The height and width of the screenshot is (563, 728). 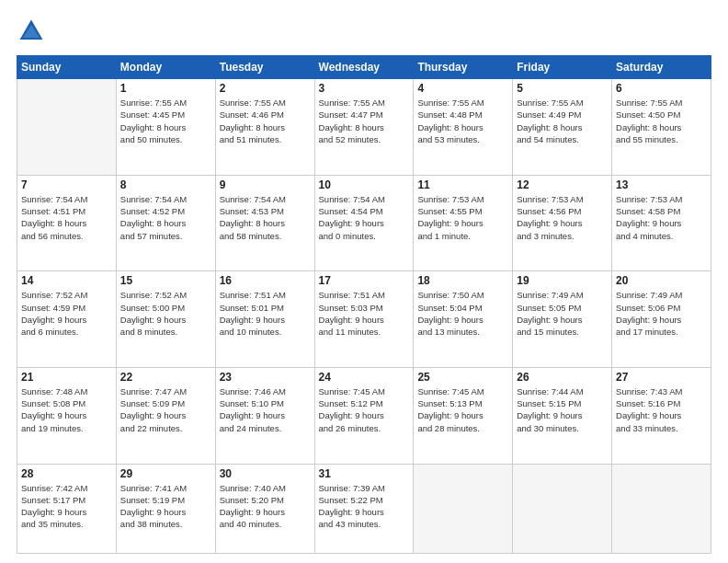 What do you see at coordinates (66, 410) in the screenshot?
I see `day-info: Sunrise: 7:48 AM Sunset: 5:08 PM Dayligh…` at bounding box center [66, 410].